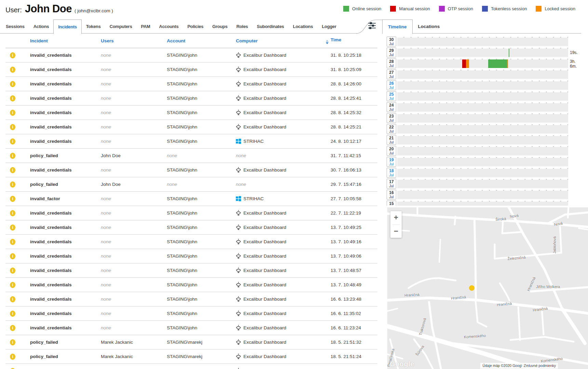  I want to click on incident-row: i, so click(191, 366).